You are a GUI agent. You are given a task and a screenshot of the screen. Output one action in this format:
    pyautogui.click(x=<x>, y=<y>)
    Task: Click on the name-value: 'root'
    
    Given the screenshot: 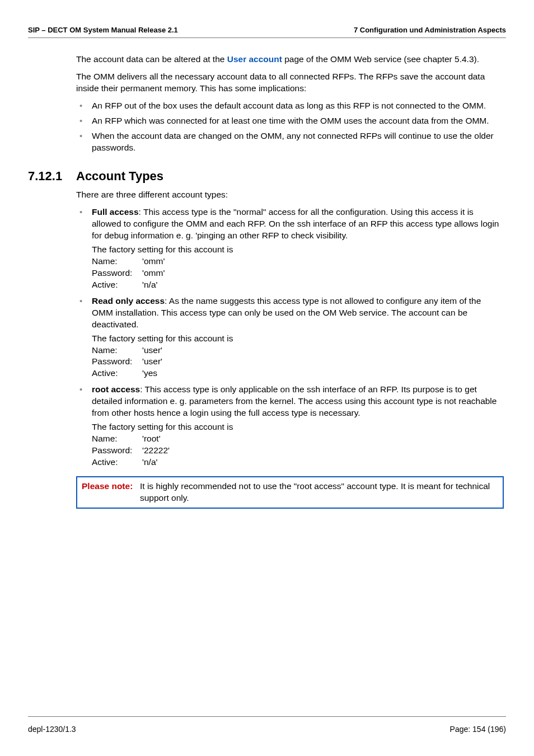 What is the action you would take?
    pyautogui.click(x=151, y=439)
    